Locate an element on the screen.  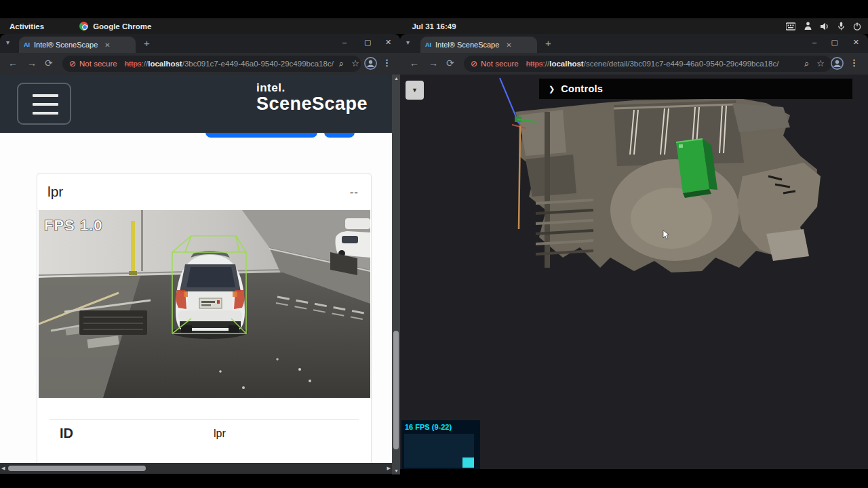
table-header-id: ID is located at coordinates (66, 434).